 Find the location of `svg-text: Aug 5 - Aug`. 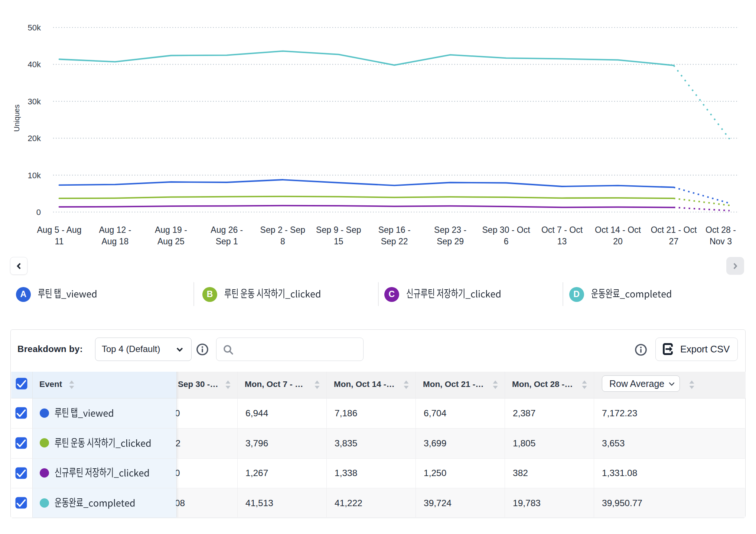

svg-text: Aug 5 - Aug is located at coordinates (59, 230).